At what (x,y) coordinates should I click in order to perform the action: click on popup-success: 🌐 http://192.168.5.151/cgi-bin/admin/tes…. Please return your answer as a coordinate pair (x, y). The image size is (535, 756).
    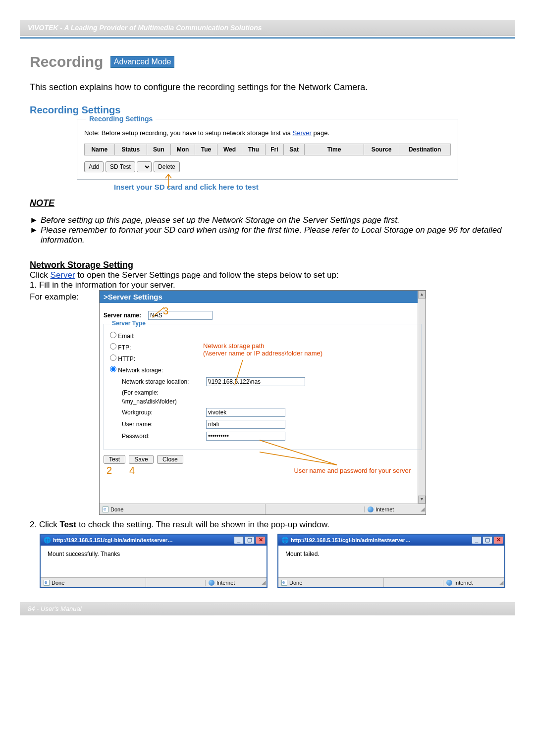
    Looking at the image, I should click on (154, 561).